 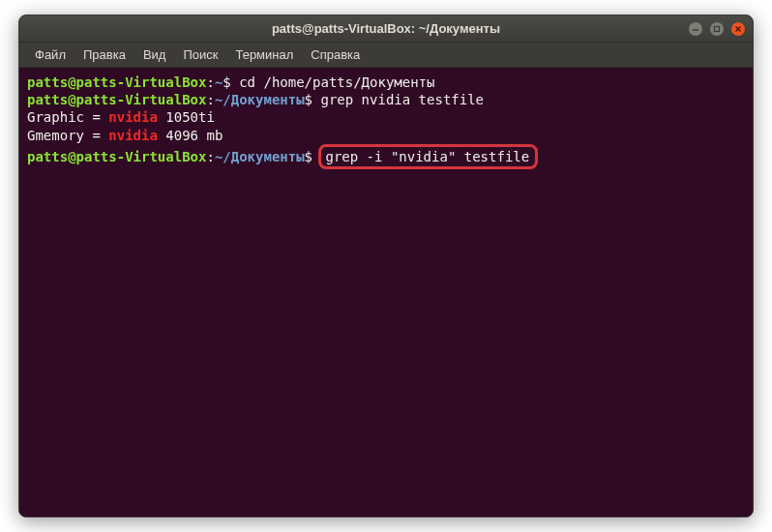 What do you see at coordinates (402, 100) in the screenshot?
I see `command-text: grep nvidia testfile` at bounding box center [402, 100].